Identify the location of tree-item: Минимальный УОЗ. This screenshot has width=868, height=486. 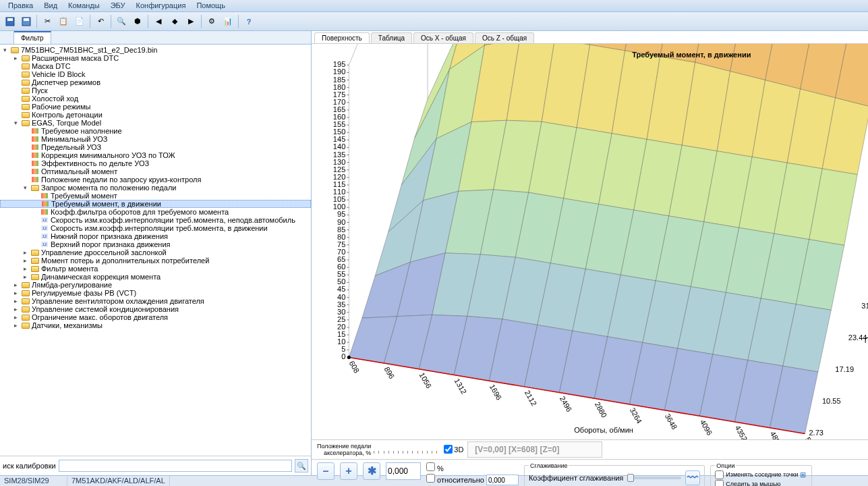
(155, 139).